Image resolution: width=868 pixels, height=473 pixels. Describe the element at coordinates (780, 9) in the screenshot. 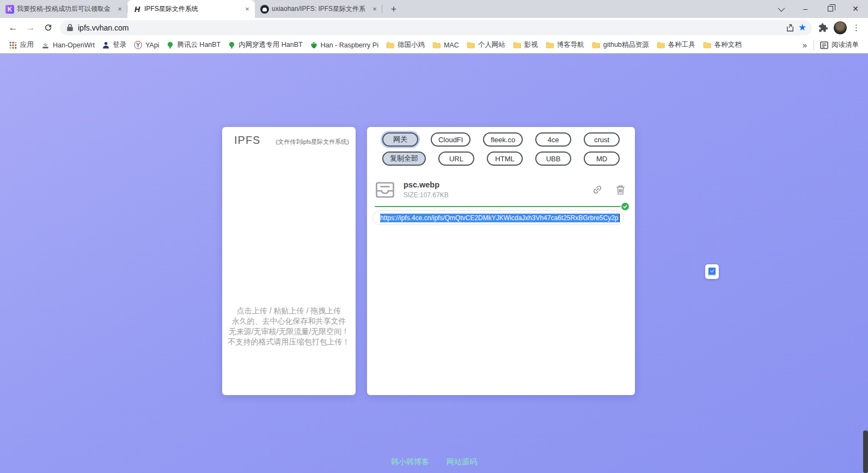

I see `tab-search-button` at that location.